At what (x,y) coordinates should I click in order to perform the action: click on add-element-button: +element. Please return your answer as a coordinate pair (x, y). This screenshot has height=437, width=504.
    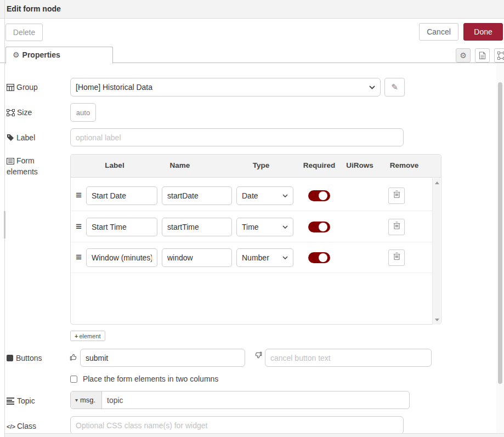
    Looking at the image, I should click on (88, 336).